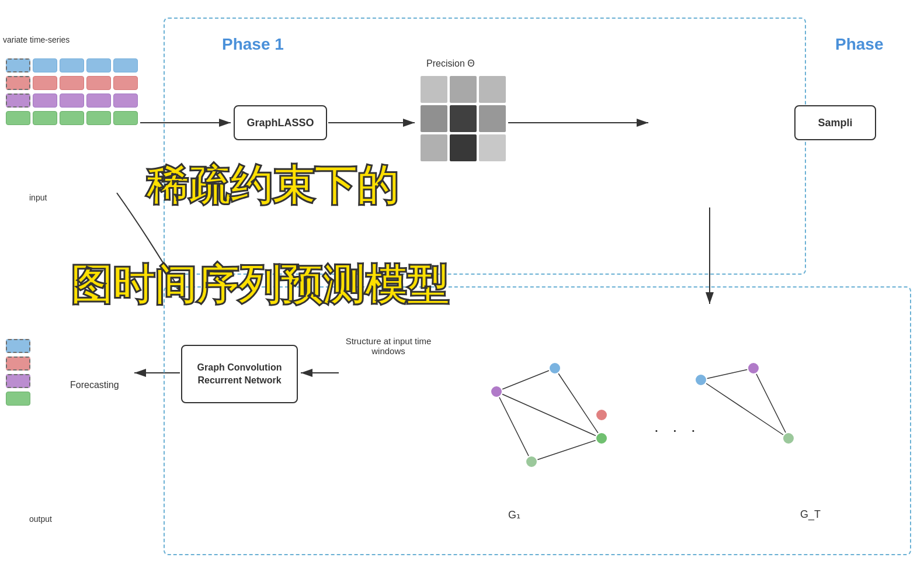 Image resolution: width=924 pixels, height=578 pixels. Describe the element at coordinates (239, 374) in the screenshot. I see `gcrn-box: Graph Convolution Recurrent Network` at that location.